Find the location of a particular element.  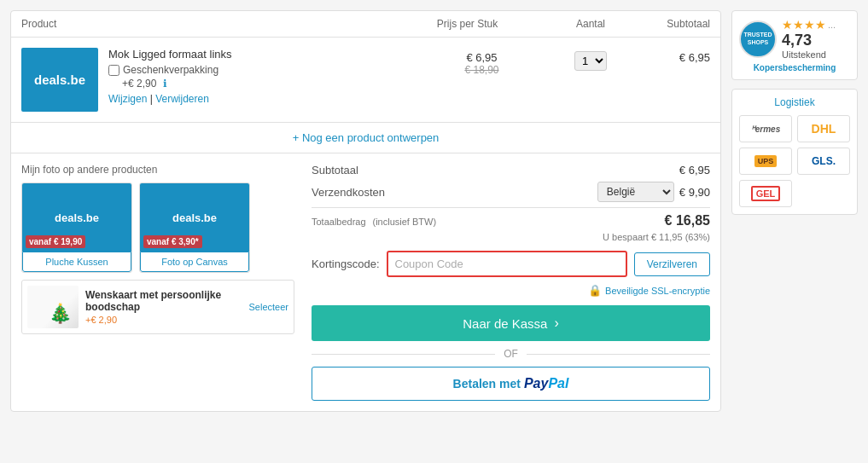

logistics-grid: ᴴermes DHL UPS GLS. GEL is located at coordinates (795, 161).